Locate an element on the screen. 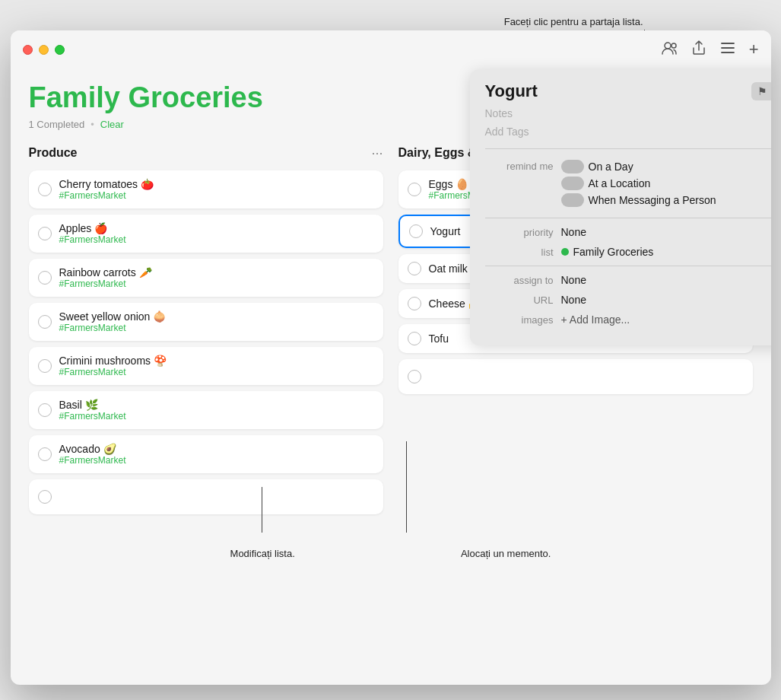  traffic-lights is located at coordinates (44, 50).